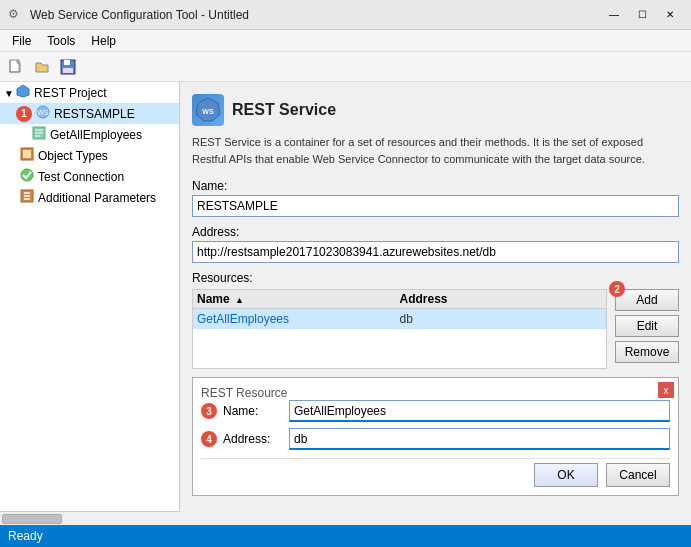 The height and width of the screenshot is (547, 691). Describe the element at coordinates (43, 114) in the screenshot. I see `restsample-icon: WS` at that location.